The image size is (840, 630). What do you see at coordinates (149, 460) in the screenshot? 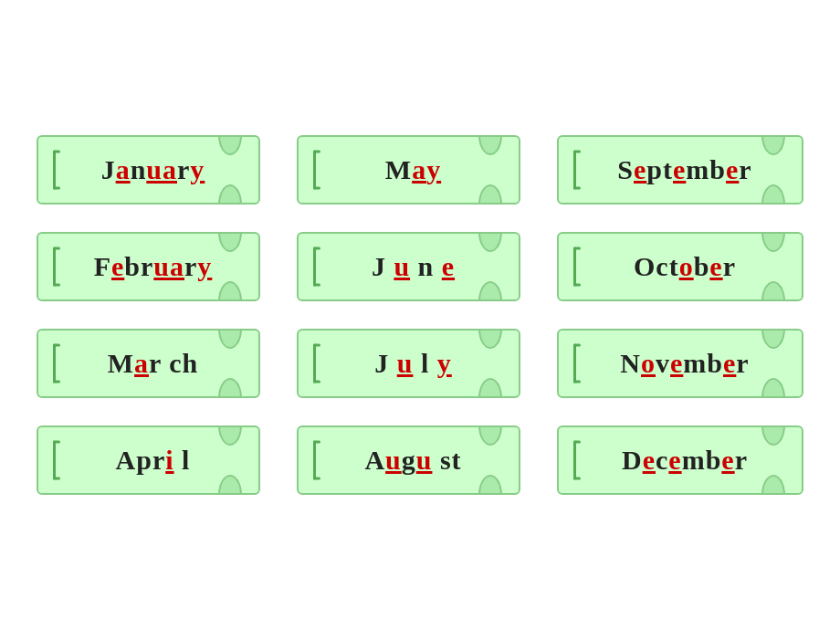
I see `month-label-april: Apri l` at bounding box center [149, 460].